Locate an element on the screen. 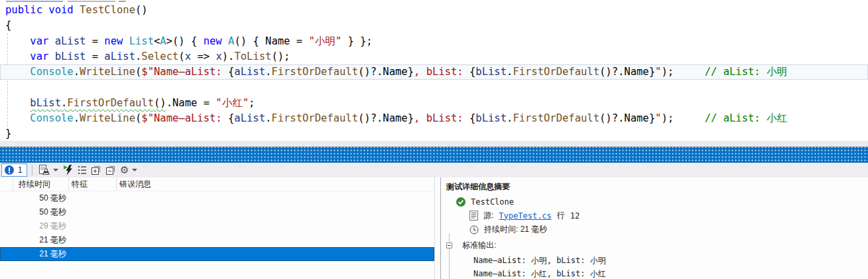 This screenshot has width=868, height=279. stdout-line: Name—aList: 小明, bList: 小明 is located at coordinates (671, 260).